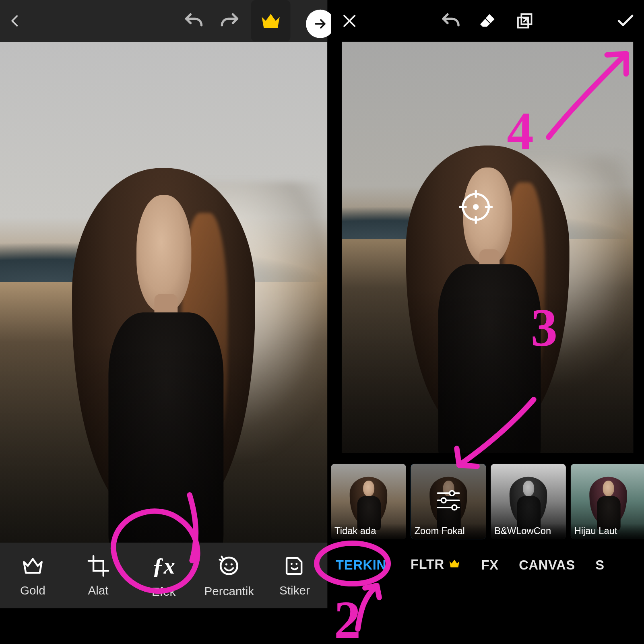  I want to click on bottom-toolbar: Gold Alat ƒx Efek Percantik Stiker, so click(163, 576).